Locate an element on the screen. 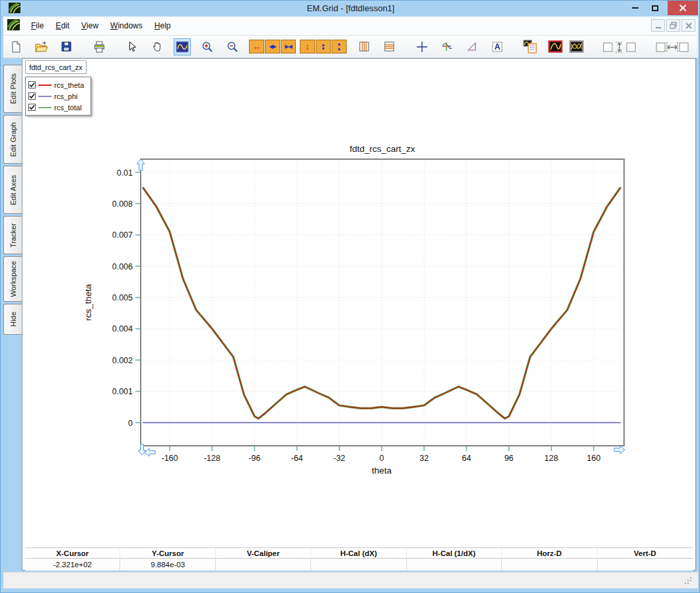 Image resolution: width=700 pixels, height=593 pixels. menu-help: Help is located at coordinates (162, 26).